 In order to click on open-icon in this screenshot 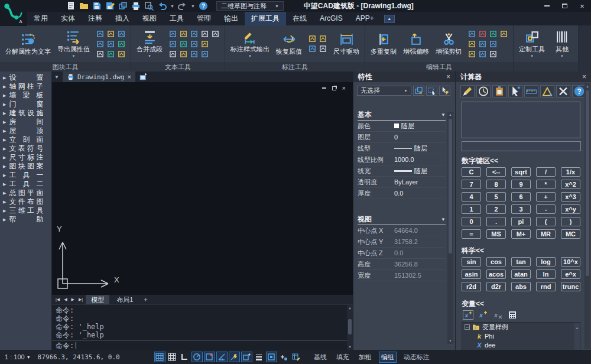, I will do `click(84, 6)`.